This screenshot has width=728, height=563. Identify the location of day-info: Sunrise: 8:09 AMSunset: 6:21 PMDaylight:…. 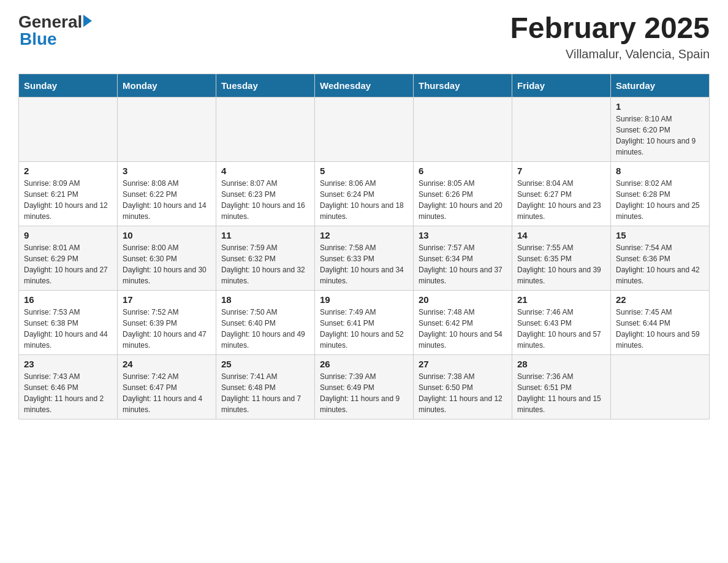
(68, 200).